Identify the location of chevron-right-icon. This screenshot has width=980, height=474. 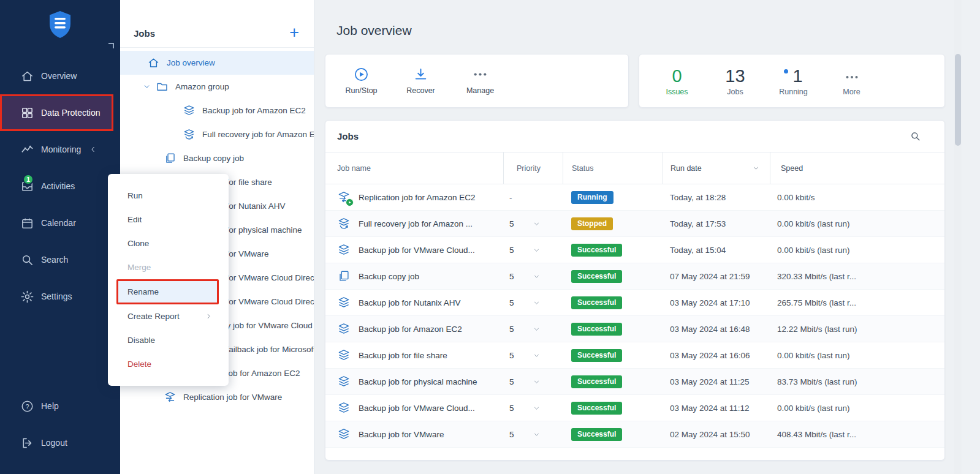
(208, 316).